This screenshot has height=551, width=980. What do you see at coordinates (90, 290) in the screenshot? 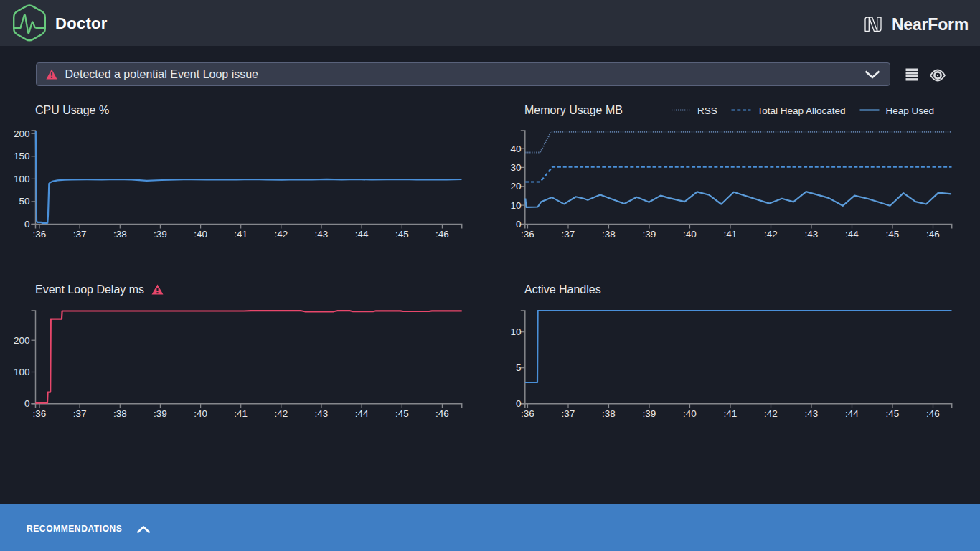
I see `svg-text: Event Loop Delay ms` at bounding box center [90, 290].